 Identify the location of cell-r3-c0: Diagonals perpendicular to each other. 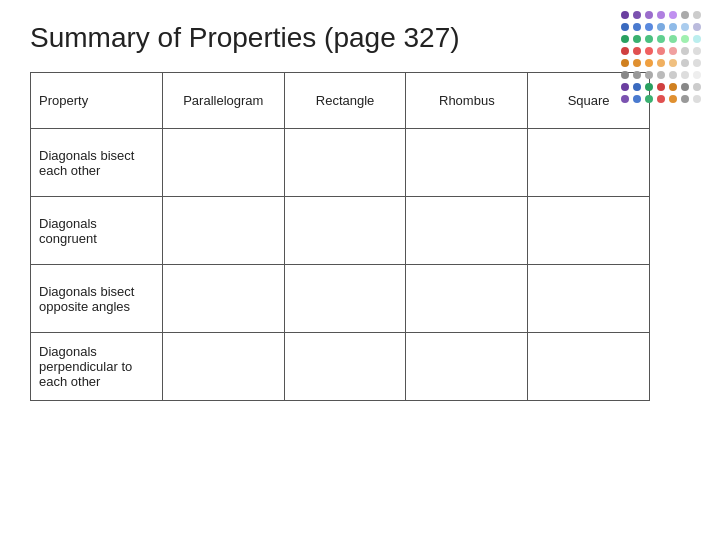
(97, 367).